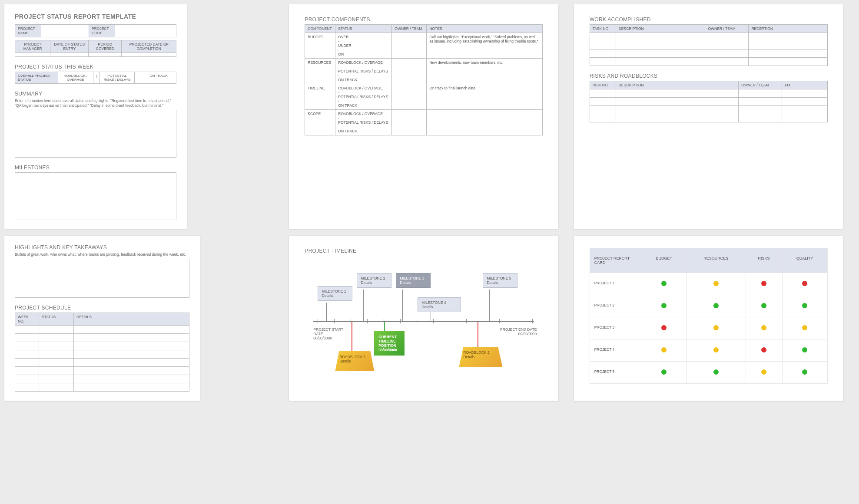 The image size is (859, 504). I want to click on comp-status: OVER - UNDER - ON, so click(364, 46).